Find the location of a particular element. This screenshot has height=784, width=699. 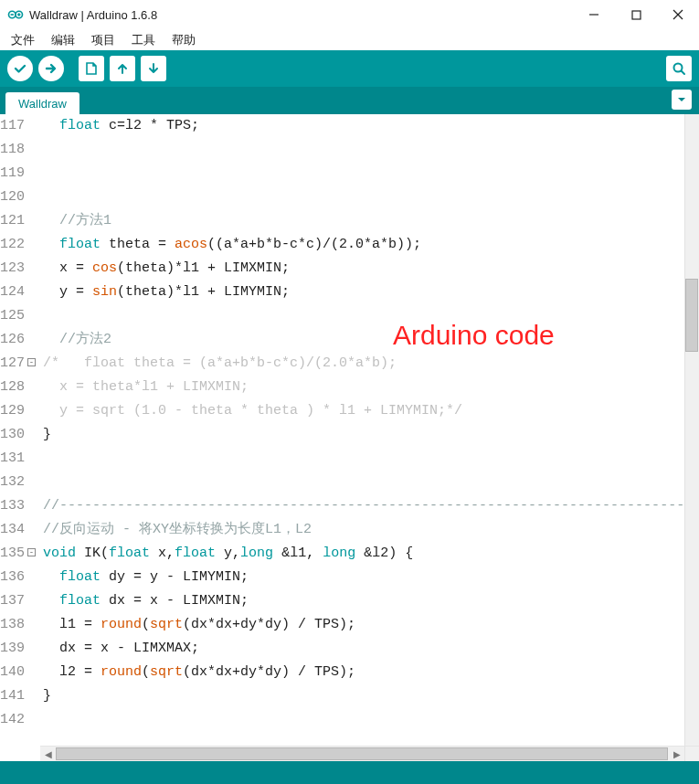

line-number: 121 is located at coordinates (13, 221).